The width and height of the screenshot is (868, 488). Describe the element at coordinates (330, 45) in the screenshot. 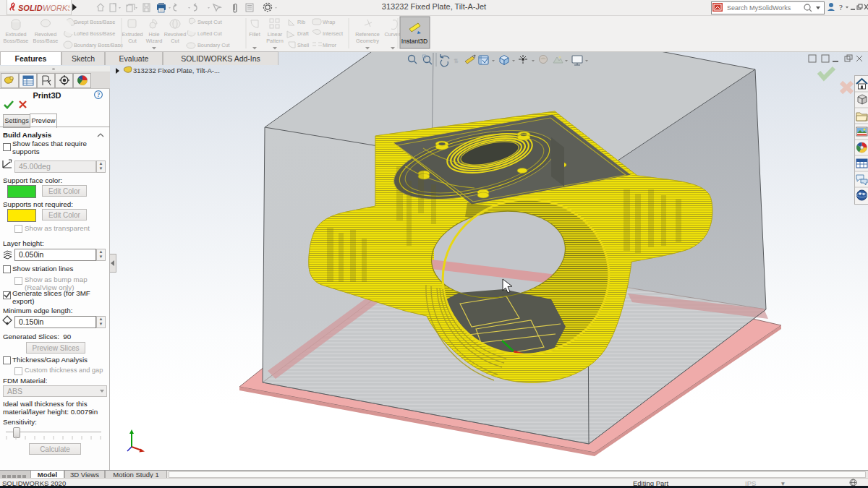

I see `svg-text: Mirror` at that location.